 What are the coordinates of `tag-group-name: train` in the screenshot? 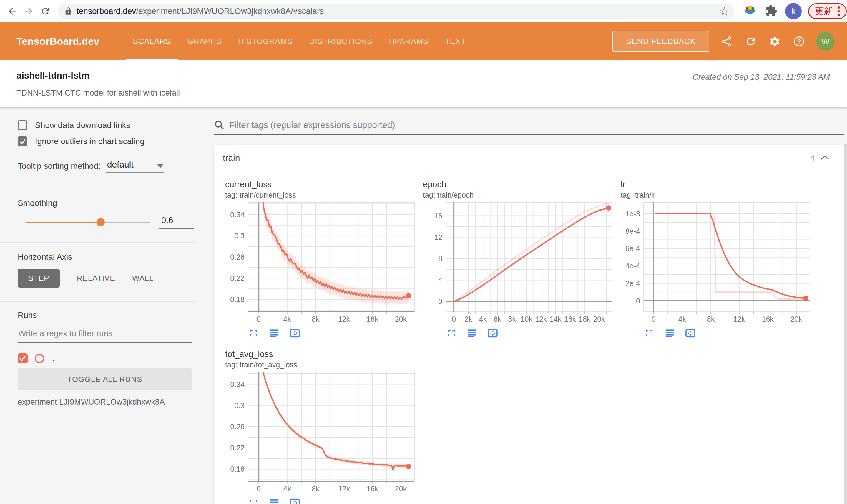 It's located at (231, 158).